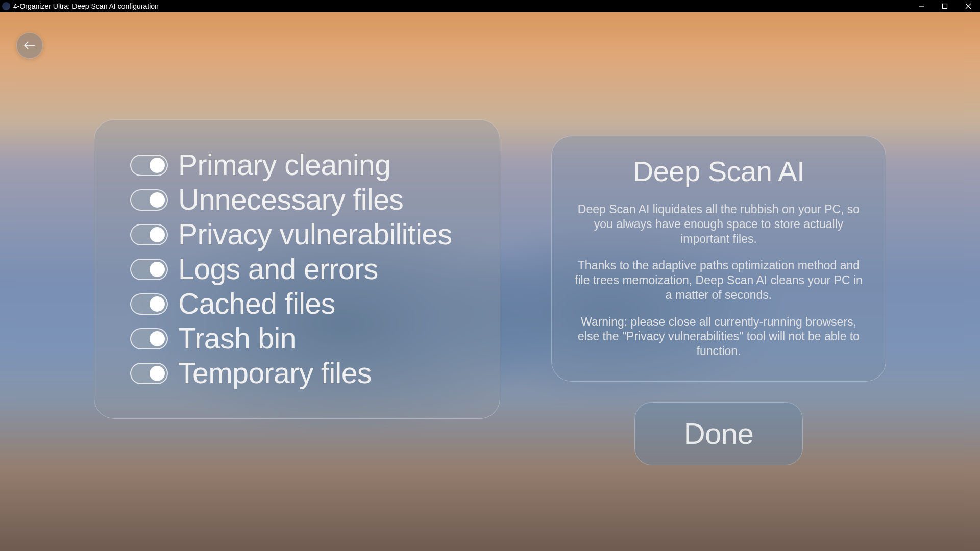 This screenshot has width=980, height=551. What do you see at coordinates (297, 200) in the screenshot?
I see `option-unnecessary-files: Unnecessary files` at bounding box center [297, 200].